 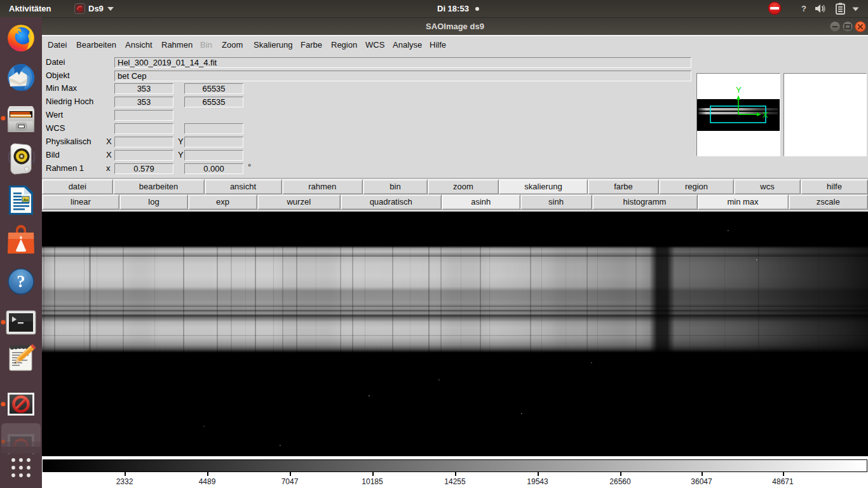 I want to click on svg-text: X, so click(x=765, y=114).